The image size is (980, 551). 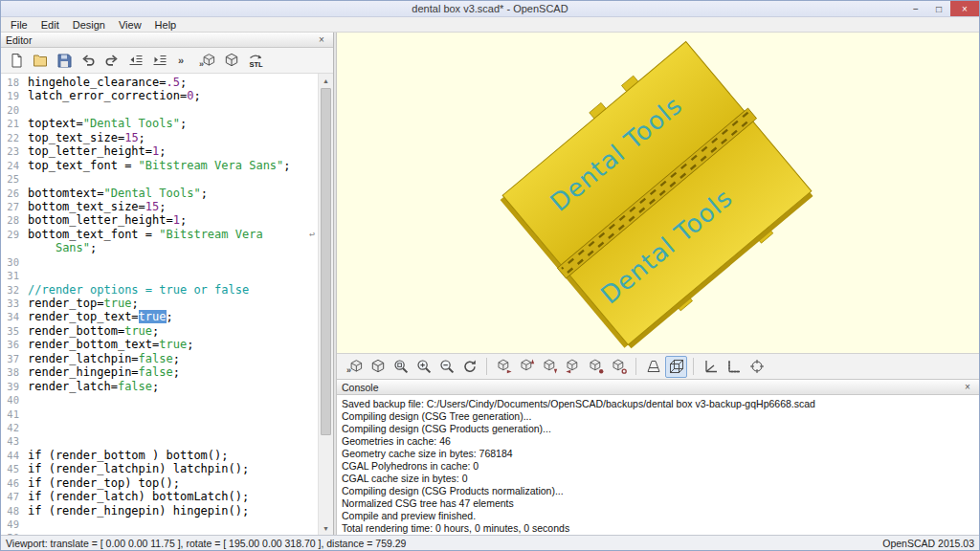 I want to click on line-text: latch_error_correction=0;, so click(x=115, y=96).